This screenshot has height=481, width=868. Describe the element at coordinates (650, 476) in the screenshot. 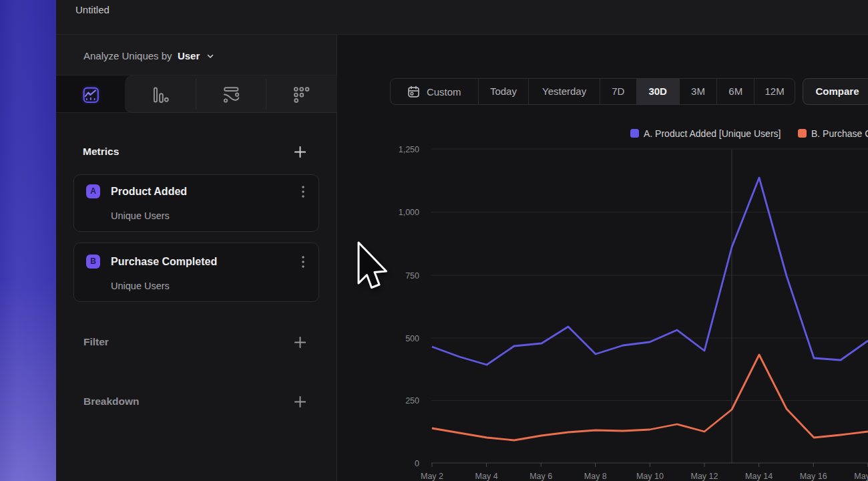

I see `svg-text: May 10` at that location.